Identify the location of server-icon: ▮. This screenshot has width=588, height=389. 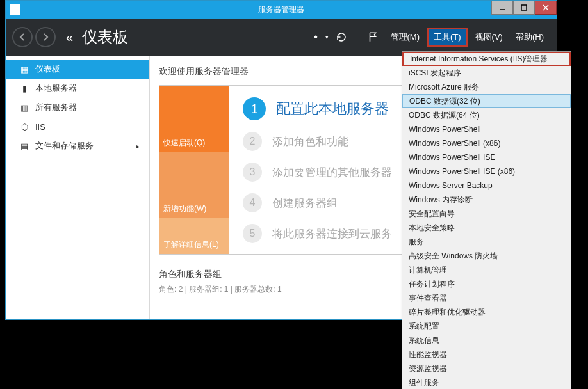
(24, 88).